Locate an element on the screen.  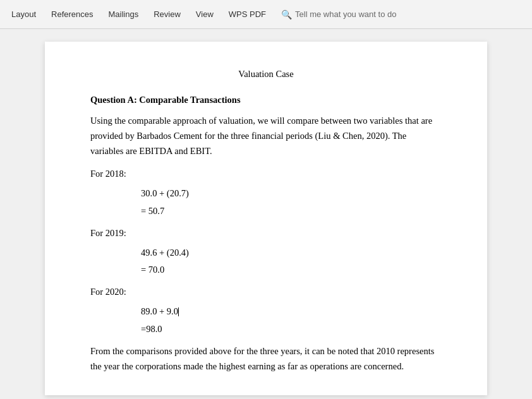
year-2020-calc1-text: 89.0 + 9.0 is located at coordinates (159, 311).